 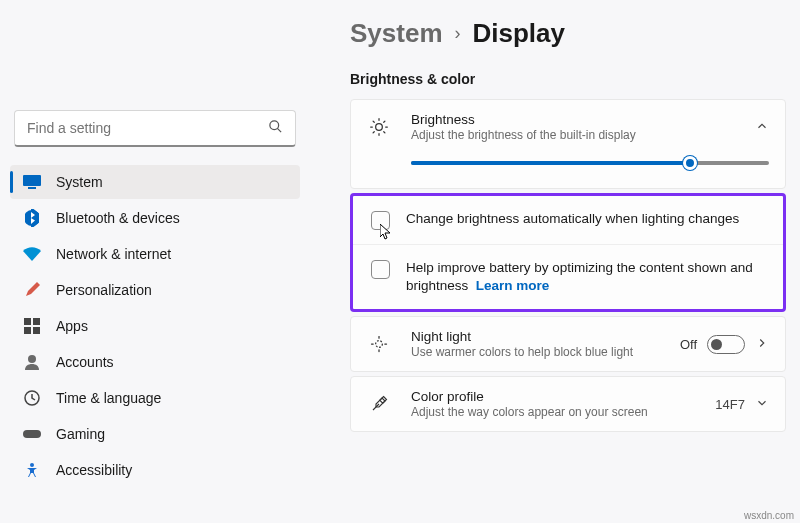 What do you see at coordinates (568, 144) in the screenshot?
I see `brightness-card: Brightness Adjust the brightness of the …` at bounding box center [568, 144].